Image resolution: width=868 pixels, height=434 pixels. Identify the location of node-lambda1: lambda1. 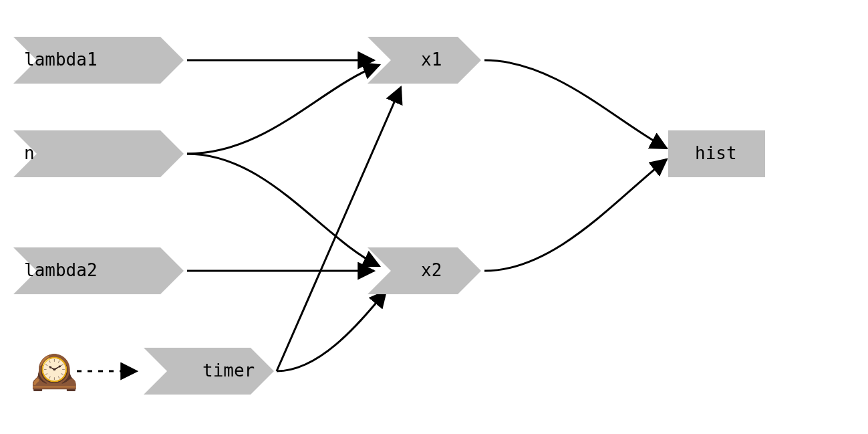
(99, 60).